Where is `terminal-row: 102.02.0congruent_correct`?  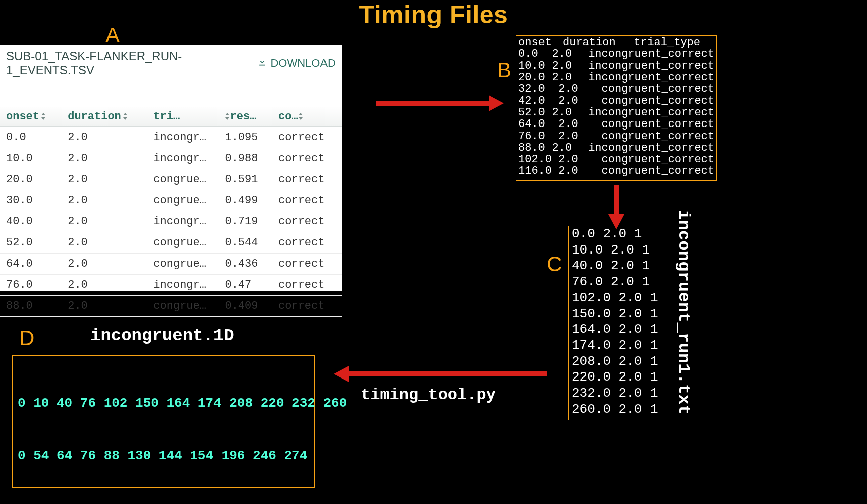
terminal-row: 102.02.0congruent_correct is located at coordinates (616, 160).